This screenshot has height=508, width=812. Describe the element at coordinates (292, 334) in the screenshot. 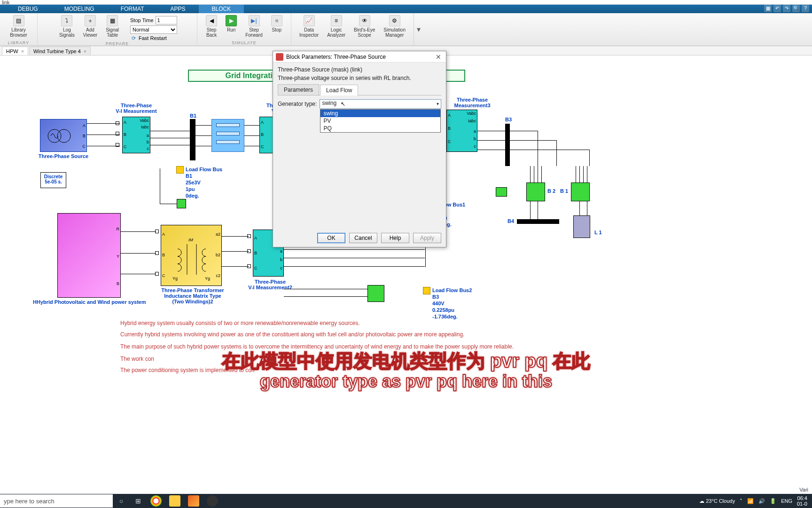

I see `desc-line-2: Currently hybrid systems involving wind …` at that location.